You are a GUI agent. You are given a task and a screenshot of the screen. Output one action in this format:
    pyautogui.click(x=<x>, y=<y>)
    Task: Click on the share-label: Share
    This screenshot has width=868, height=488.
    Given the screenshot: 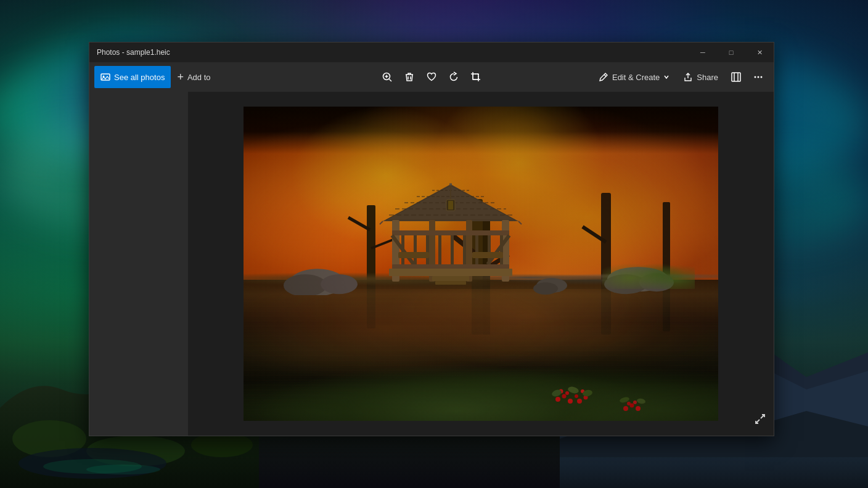 What is the action you would take?
    pyautogui.click(x=708, y=78)
    